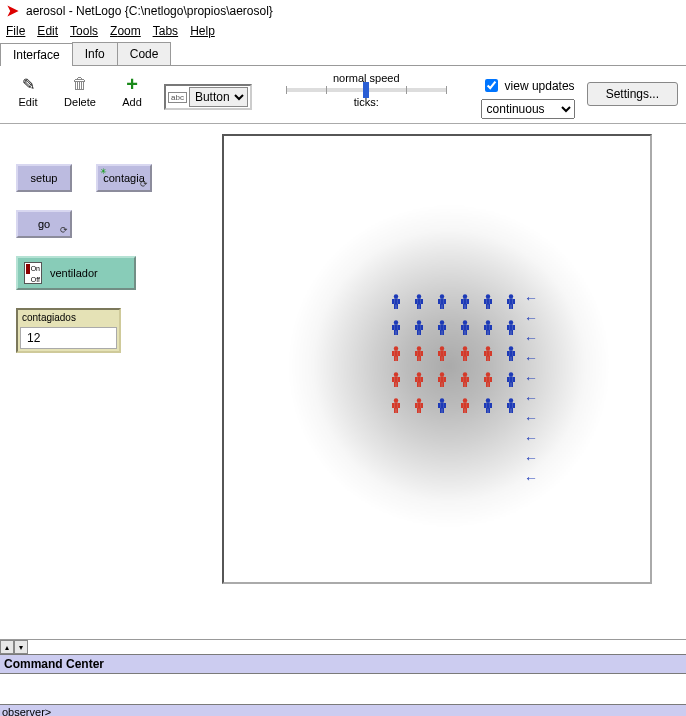  Describe the element at coordinates (21, 647) in the screenshot. I see `scroll-down-icon: ▾` at that location.